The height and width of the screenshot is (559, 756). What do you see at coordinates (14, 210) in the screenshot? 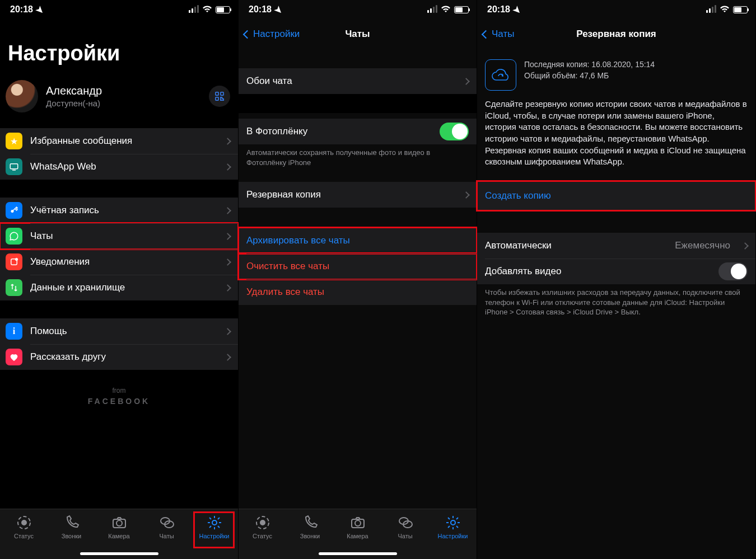
I see `key-icon` at bounding box center [14, 210].